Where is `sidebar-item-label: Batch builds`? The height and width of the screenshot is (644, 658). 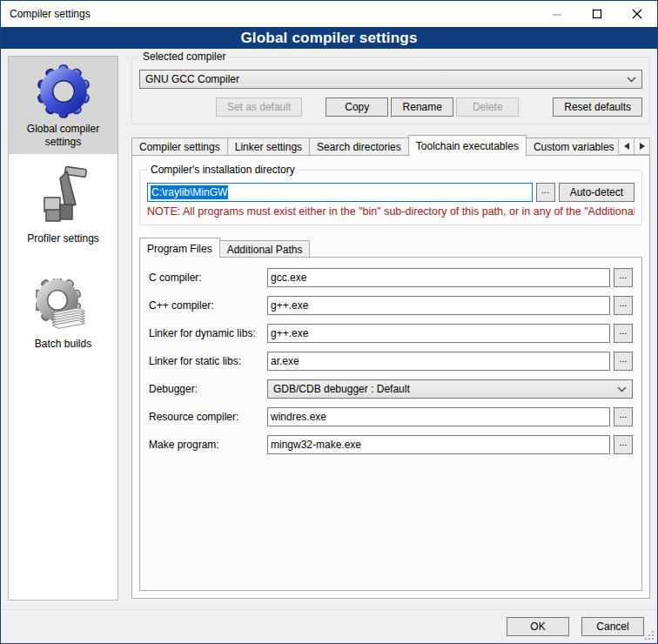 sidebar-item-label: Batch builds is located at coordinates (63, 345).